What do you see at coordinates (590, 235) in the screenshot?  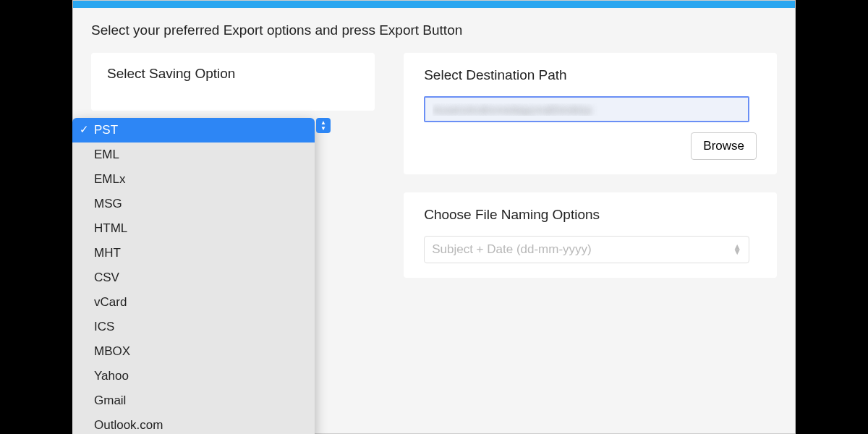 I see `naming-panel: Choose File Naming Options Subject + Dat…` at bounding box center [590, 235].